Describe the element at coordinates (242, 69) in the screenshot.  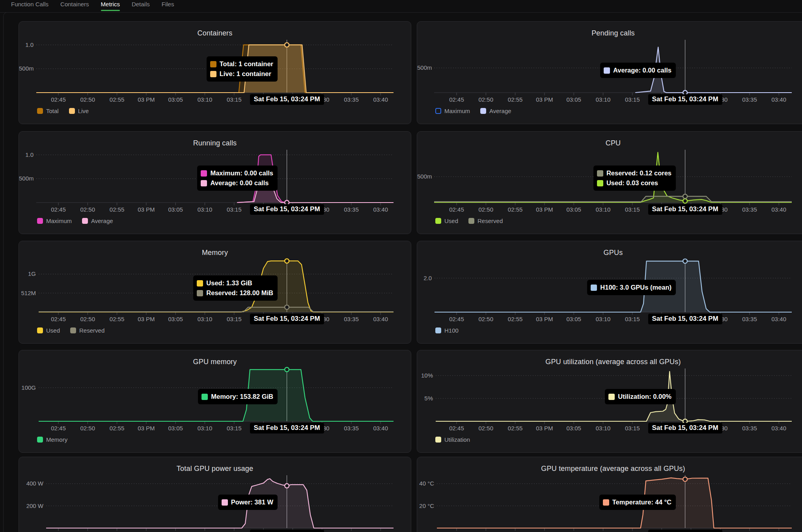
I see `hover-values-tooltip: Total: 1 containerLive: 1 container` at that location.